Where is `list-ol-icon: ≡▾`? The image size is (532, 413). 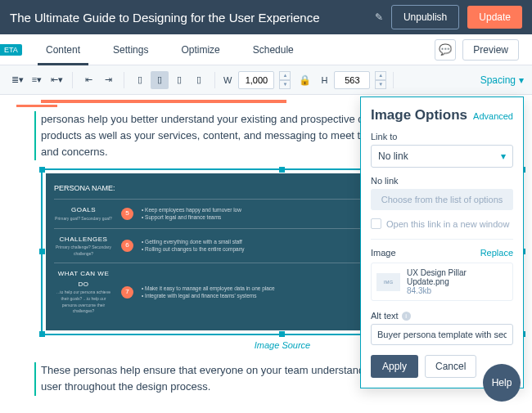
list-ol-icon: ≡▾ is located at coordinates (37, 80).